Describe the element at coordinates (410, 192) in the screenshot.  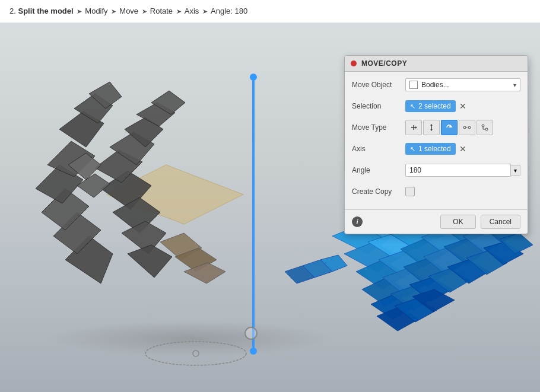
I see `create-copy-checkbox` at that location.